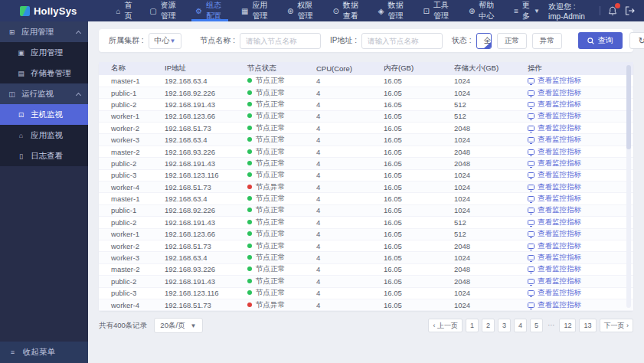  Describe the element at coordinates (206, 164) in the screenshot. I see `cell-ip: 192.168.191.43` at that location.